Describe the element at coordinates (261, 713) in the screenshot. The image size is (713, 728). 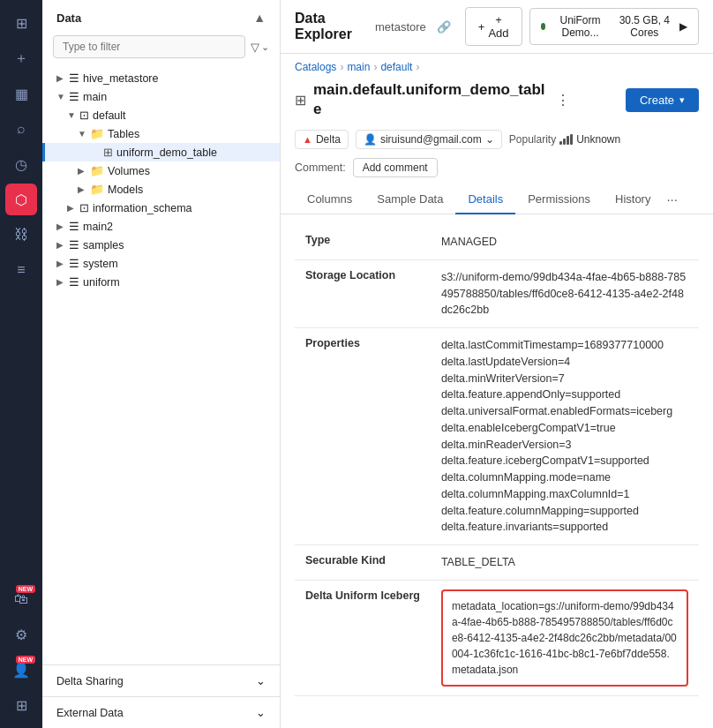
I see `external-data-chevron-icon: ⌄` at that location.